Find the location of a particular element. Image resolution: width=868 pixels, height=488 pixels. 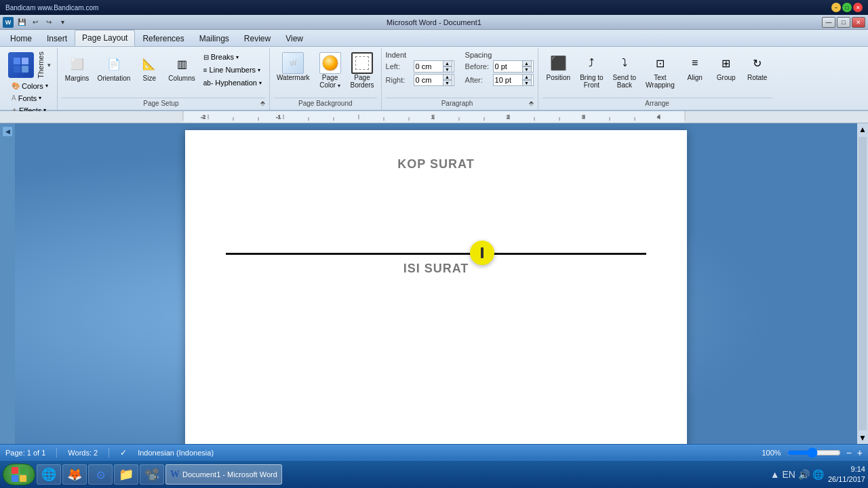

tray-lang: EN is located at coordinates (788, 474).